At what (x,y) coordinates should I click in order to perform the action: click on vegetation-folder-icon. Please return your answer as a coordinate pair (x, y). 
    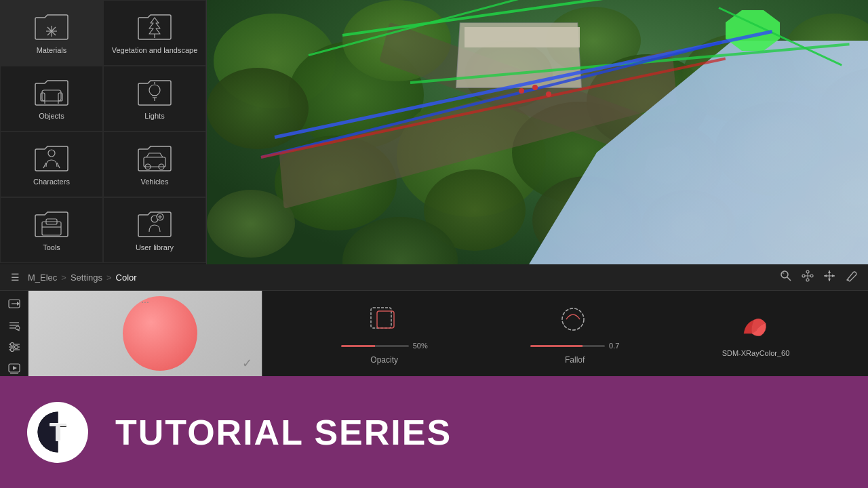
    Looking at the image, I should click on (155, 26).